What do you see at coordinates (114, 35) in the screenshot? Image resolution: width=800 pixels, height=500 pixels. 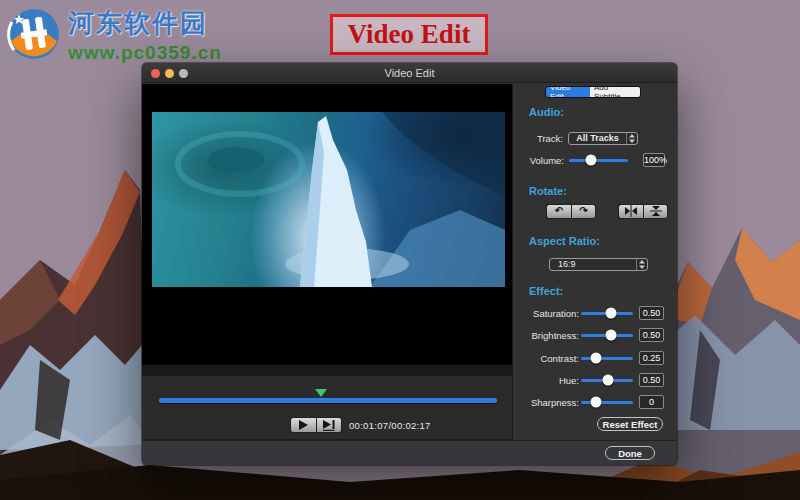 I see `site-watermark: 河东软件园 www.pc0359.cn` at bounding box center [114, 35].